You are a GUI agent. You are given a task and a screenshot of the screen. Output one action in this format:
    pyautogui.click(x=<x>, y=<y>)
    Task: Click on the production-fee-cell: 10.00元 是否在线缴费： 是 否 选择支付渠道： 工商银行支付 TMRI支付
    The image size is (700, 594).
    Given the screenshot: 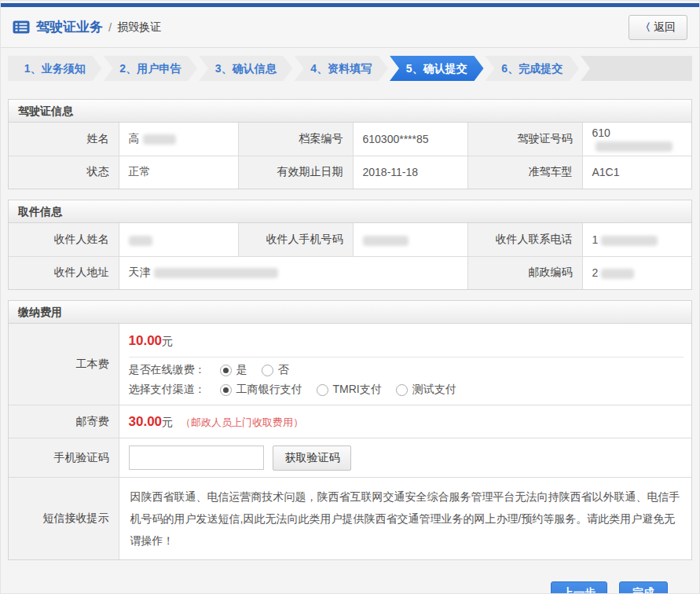 What is the action you would take?
    pyautogui.click(x=405, y=365)
    